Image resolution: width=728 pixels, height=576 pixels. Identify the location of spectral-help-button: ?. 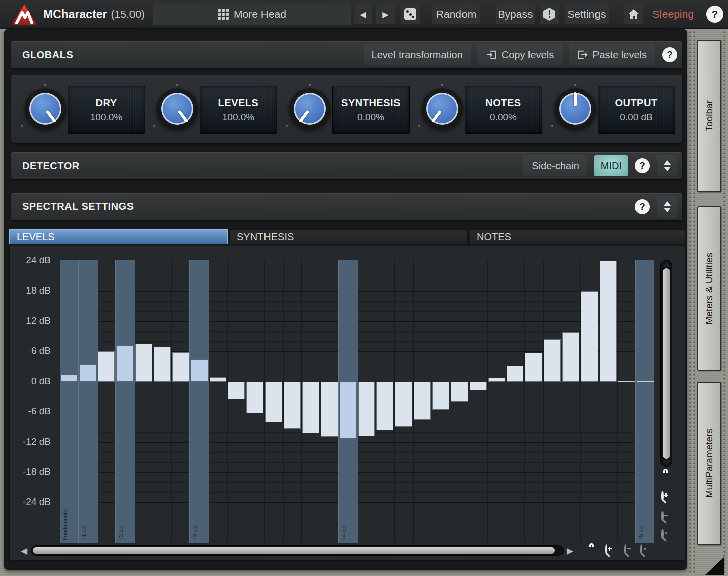
(642, 207).